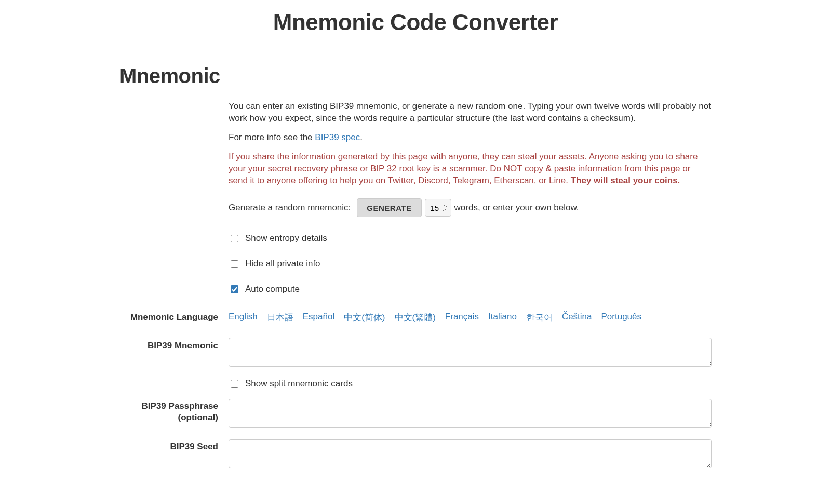 Image resolution: width=831 pixels, height=504 pixels. What do you see at coordinates (470, 239) in the screenshot?
I see `show-entropy-row: Show entropy details` at bounding box center [470, 239].